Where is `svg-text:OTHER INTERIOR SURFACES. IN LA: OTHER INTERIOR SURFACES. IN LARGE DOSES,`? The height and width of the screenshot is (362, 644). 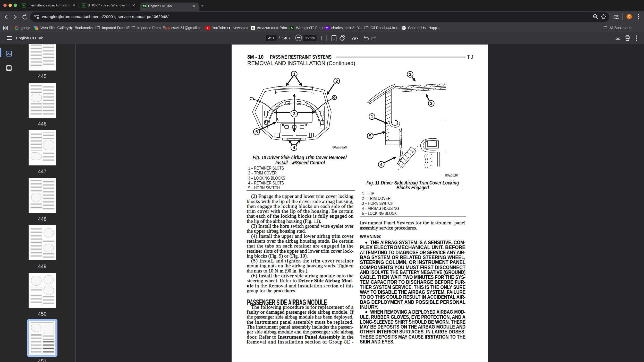 svg-text:OTHER INTERIOR SURFACES. IN LA: OTHER INTERIOR SURFACES. IN LARGE DOSES, is located at coordinates (413, 332).